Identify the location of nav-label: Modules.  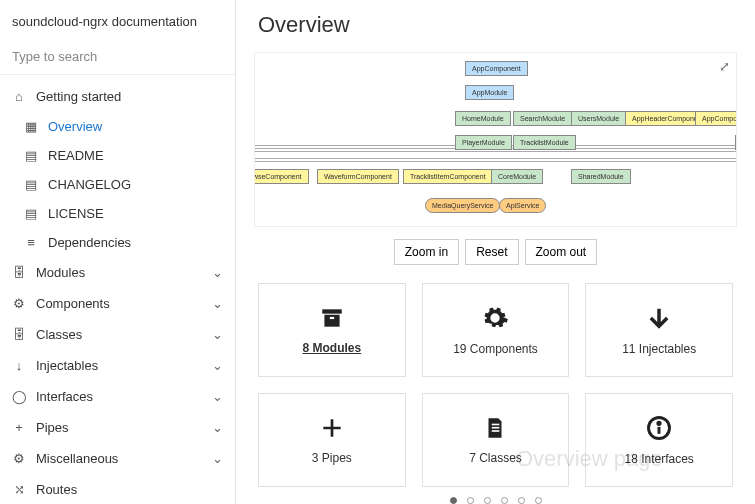
(60, 272).